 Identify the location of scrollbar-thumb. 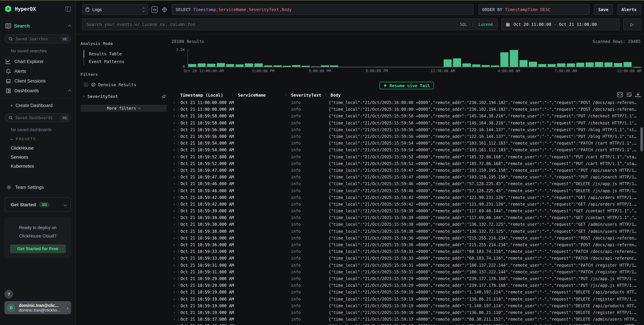
(642, 139).